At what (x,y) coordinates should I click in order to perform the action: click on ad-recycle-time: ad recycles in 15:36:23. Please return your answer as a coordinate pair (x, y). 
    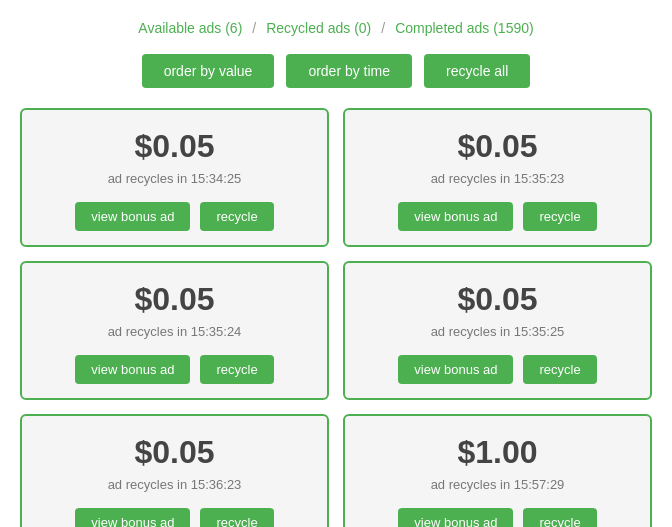
    Looking at the image, I should click on (175, 484).